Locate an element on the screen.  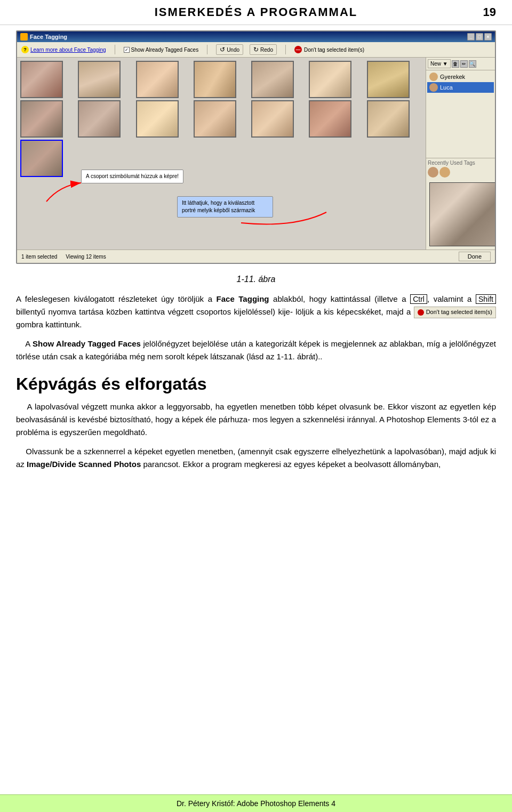
callout-portrait-source: Itt láthatjuk, hogy a kiválasztott portr… is located at coordinates (225, 207).